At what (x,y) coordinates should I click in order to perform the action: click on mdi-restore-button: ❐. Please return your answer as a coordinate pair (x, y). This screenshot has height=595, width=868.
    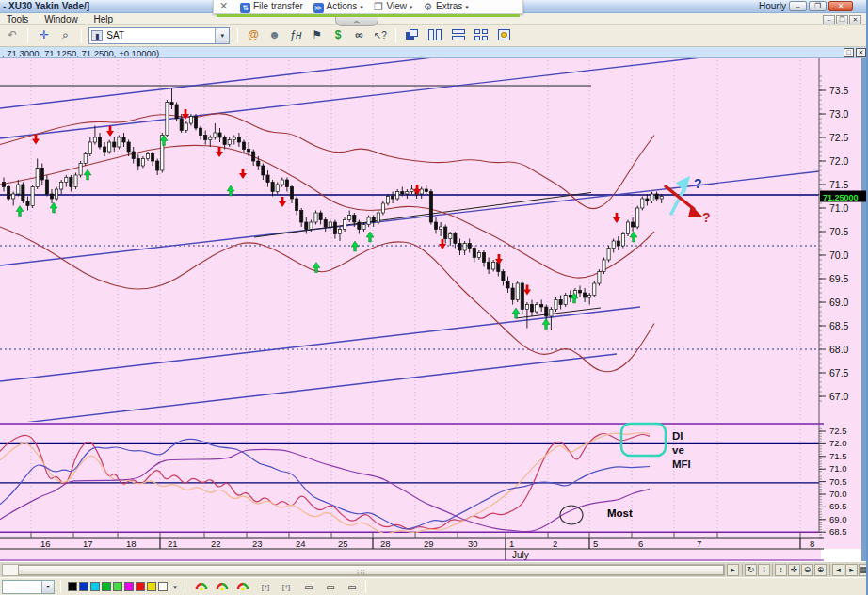
    Looking at the image, I should click on (842, 20).